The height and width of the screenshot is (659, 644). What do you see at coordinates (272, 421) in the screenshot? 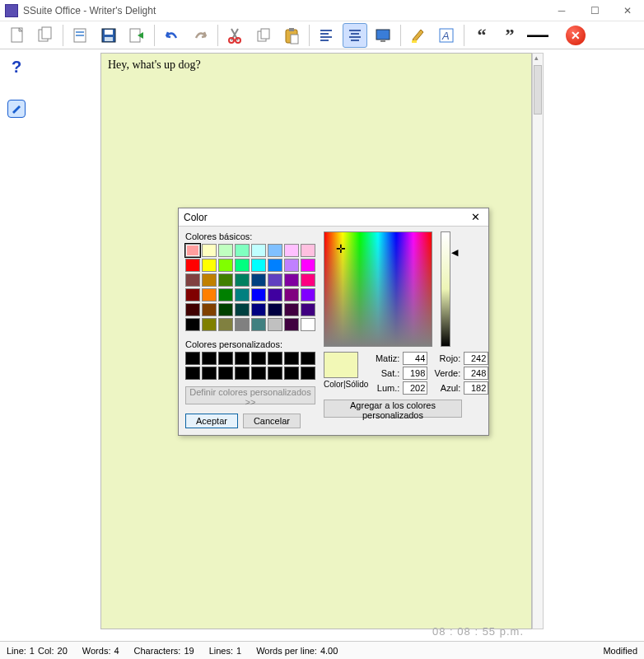
I see `cancel-button: Cancelar` at bounding box center [272, 421].